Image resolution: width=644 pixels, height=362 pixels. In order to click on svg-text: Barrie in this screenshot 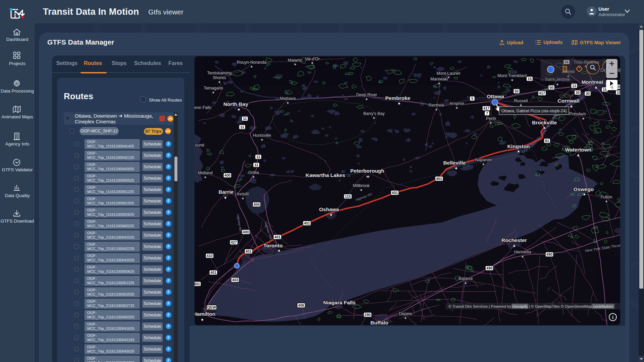, I will do `click(226, 192)`.